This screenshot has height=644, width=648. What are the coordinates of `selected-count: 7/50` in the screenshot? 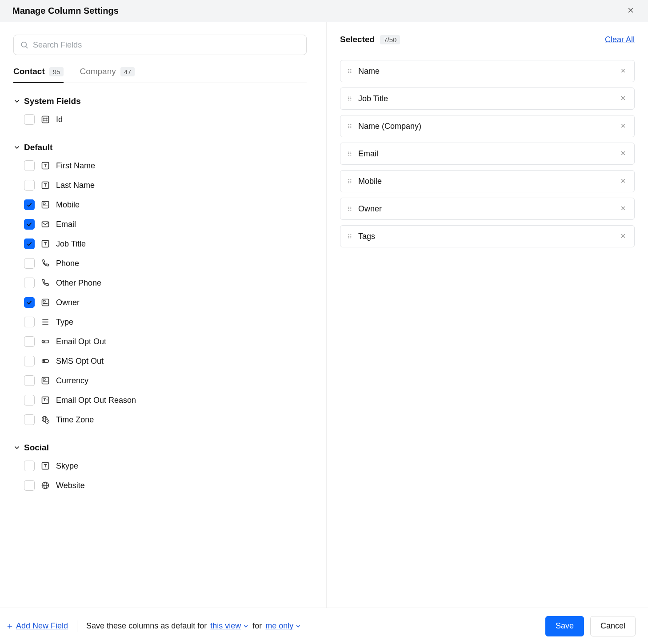 It's located at (390, 40).